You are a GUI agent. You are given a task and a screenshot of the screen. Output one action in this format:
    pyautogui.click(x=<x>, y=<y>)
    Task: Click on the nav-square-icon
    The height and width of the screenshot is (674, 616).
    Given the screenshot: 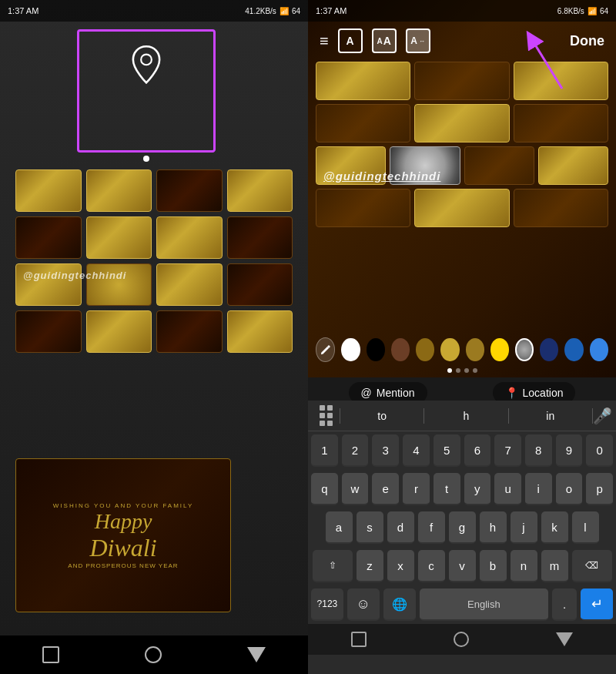 What is the action you would take?
    pyautogui.click(x=51, y=655)
    